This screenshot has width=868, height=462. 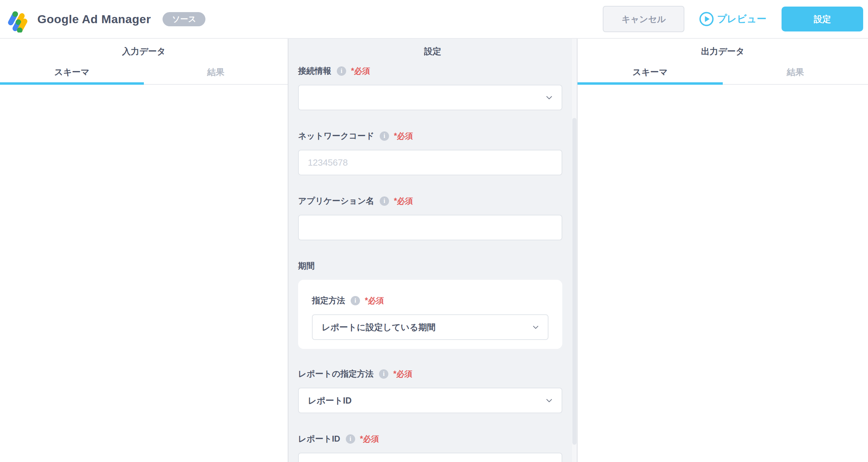 What do you see at coordinates (723, 72) in the screenshot?
I see `output-data-tab-bar: スキーマ 結果` at bounding box center [723, 72].